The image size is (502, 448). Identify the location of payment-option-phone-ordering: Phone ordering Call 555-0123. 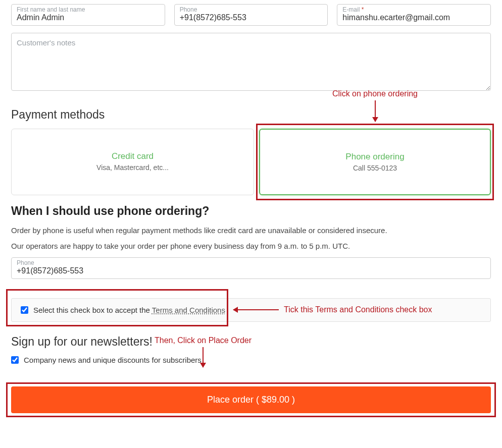
(375, 162).